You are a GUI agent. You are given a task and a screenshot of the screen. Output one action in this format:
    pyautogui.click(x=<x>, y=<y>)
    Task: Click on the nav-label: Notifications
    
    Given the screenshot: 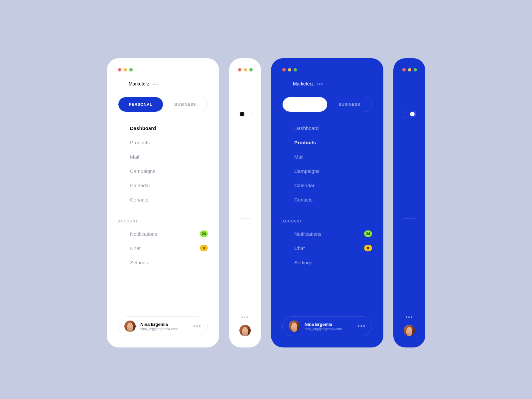 What is the action you would take?
    pyautogui.click(x=327, y=234)
    